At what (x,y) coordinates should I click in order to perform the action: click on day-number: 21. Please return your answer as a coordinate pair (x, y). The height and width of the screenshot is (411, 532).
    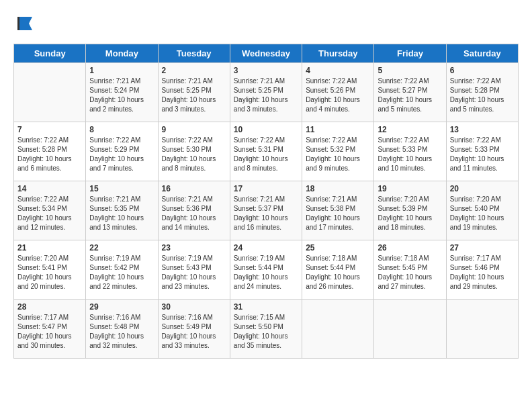
    Looking at the image, I should click on (50, 248).